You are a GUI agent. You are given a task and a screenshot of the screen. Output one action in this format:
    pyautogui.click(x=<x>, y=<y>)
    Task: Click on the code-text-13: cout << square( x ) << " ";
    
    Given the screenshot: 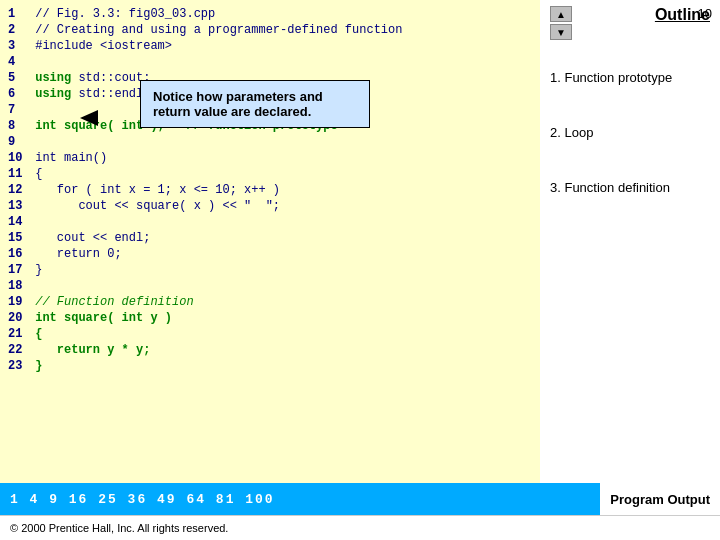 What is the action you would take?
    pyautogui.click(x=154, y=206)
    